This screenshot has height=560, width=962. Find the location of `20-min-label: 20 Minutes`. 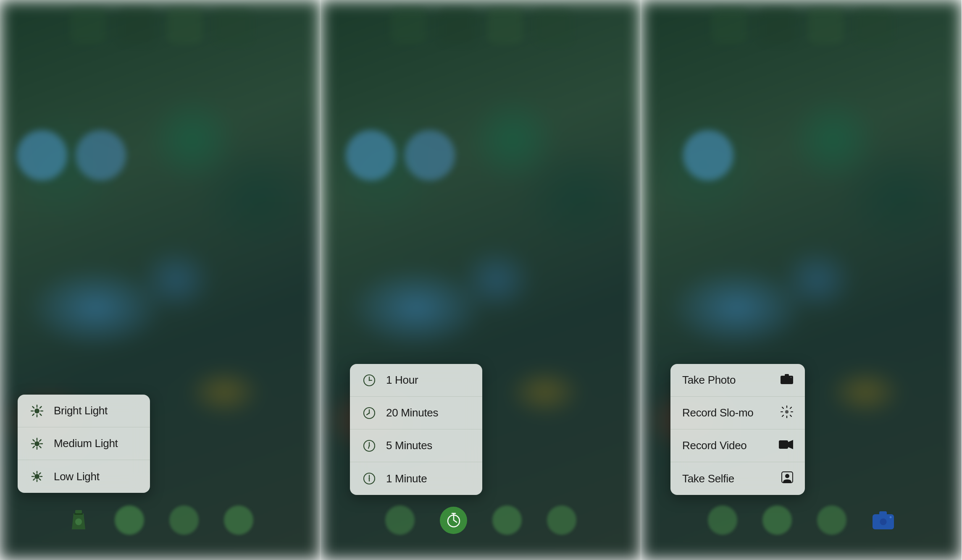

20-min-label: 20 Minutes is located at coordinates (412, 413).